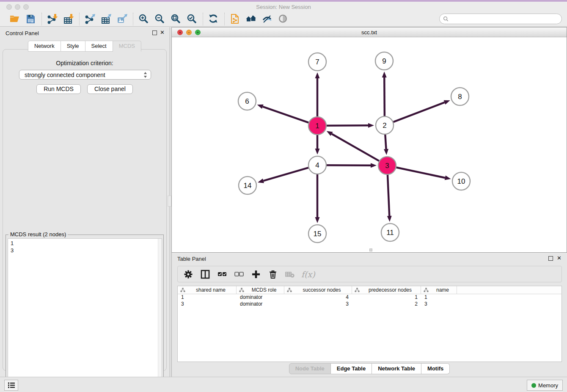 The width and height of the screenshot is (567, 392). Describe the element at coordinates (247, 101) in the screenshot. I see `graph-node-6: 6` at that location.